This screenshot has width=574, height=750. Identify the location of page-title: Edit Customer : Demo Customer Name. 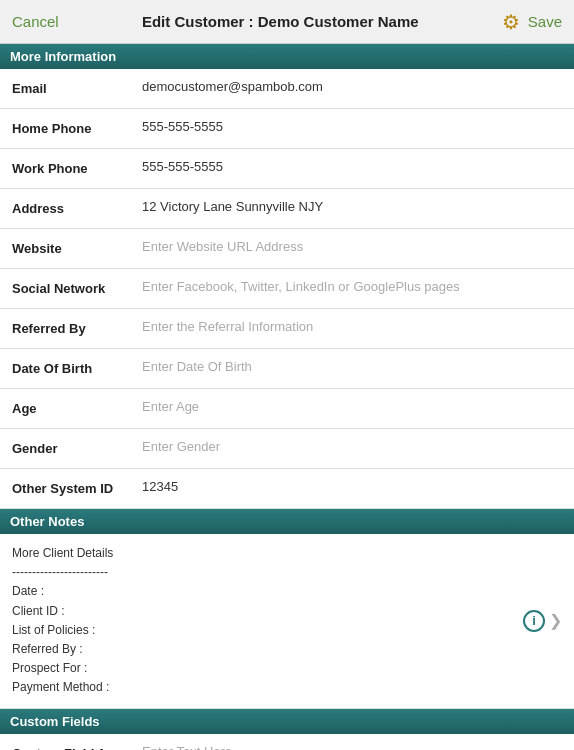
(280, 22).